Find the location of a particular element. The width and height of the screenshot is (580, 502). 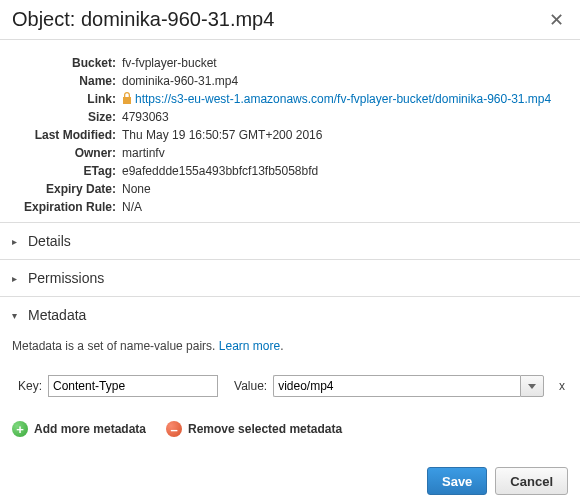

size-label: Size: is located at coordinates (67, 117).